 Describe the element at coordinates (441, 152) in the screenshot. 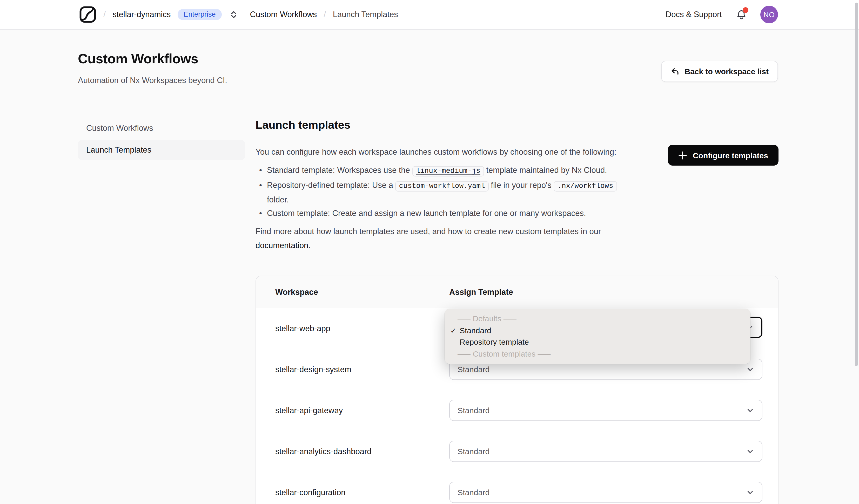

I see `intro-paragraph: You can configure how each workspace lau…` at that location.